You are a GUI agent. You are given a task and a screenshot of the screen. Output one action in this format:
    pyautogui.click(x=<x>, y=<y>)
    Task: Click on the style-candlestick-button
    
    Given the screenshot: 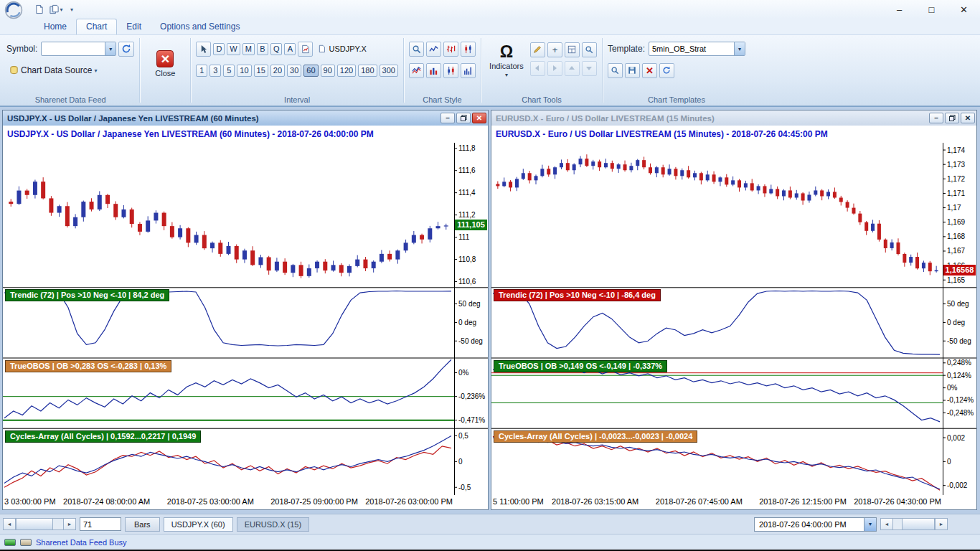 What is the action you would take?
    pyautogui.click(x=468, y=49)
    